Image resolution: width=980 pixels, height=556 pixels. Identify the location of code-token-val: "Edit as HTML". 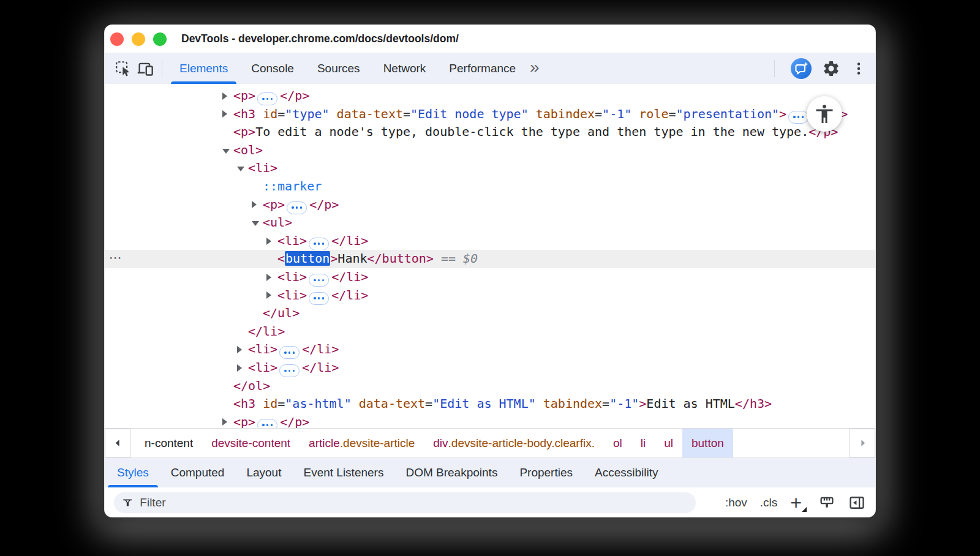
(484, 404).